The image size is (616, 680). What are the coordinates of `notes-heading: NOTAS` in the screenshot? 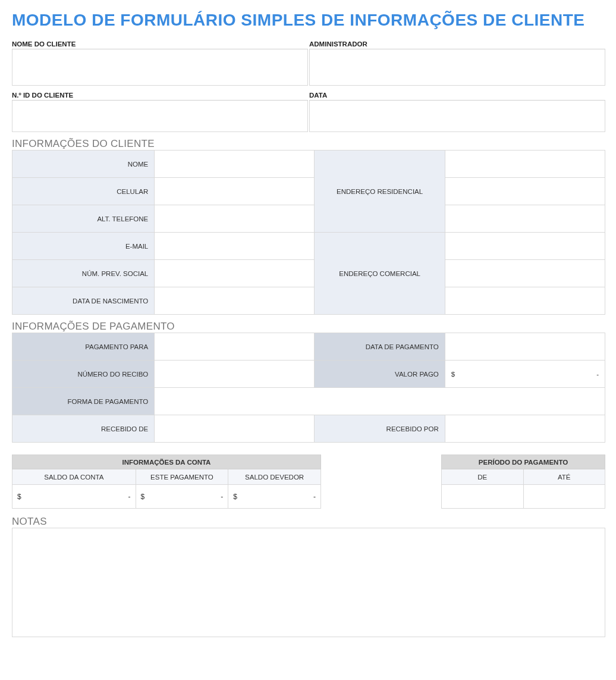 It's located at (309, 522).